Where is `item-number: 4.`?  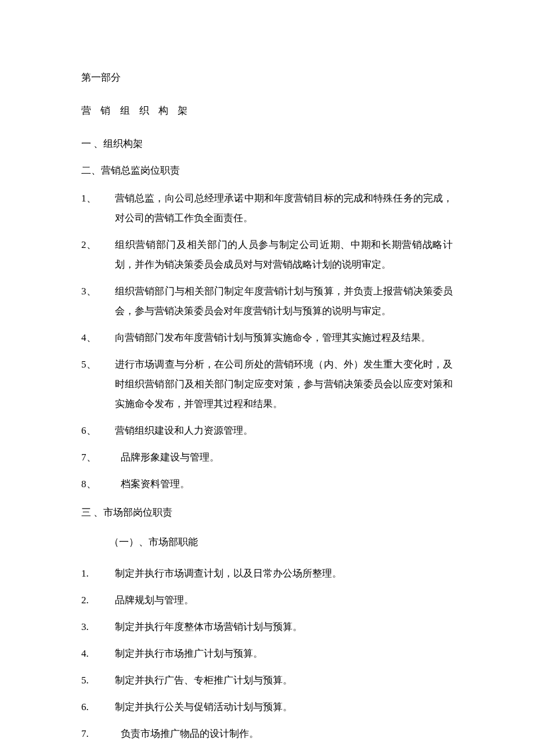 item-number: 4. is located at coordinates (98, 654).